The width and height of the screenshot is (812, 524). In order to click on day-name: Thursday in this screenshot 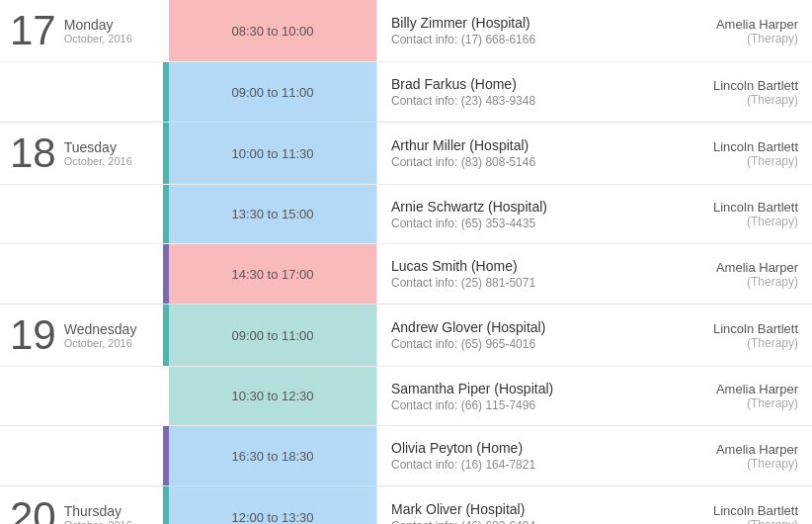, I will do `click(99, 511)`.